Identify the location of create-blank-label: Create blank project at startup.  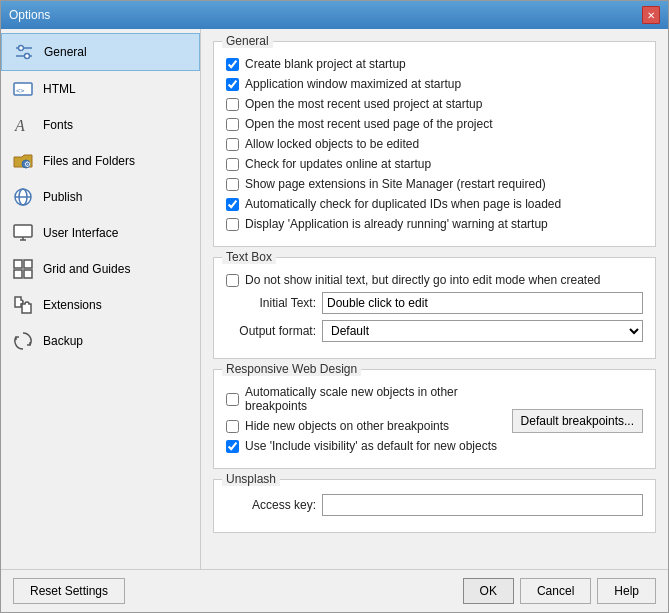
(326, 64).